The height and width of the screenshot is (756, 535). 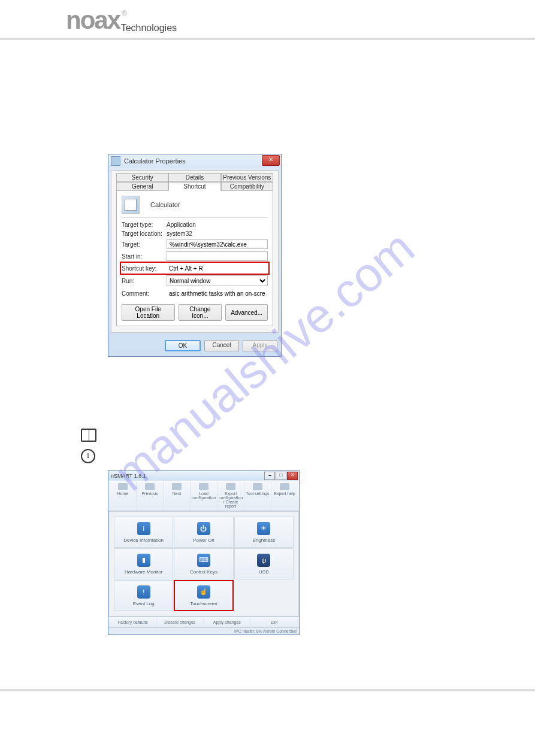 I want to click on tile-power-on: ⏻Power On, so click(x=204, y=532).